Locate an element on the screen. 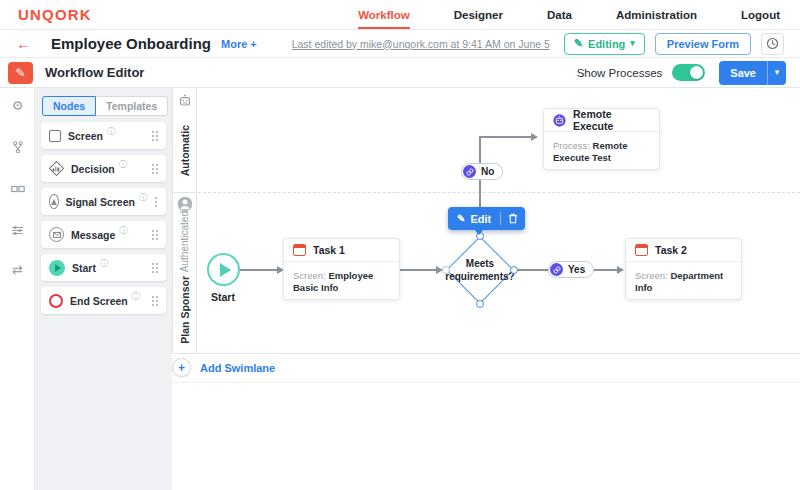  modules-icon is located at coordinates (18, 189).